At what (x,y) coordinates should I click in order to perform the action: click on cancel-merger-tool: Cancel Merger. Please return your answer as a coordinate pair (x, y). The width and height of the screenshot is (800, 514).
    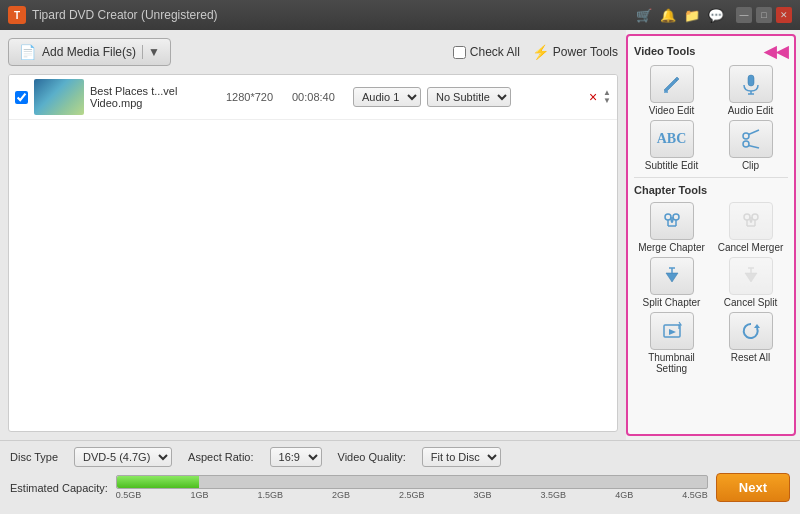
    Looking at the image, I should click on (750, 228).